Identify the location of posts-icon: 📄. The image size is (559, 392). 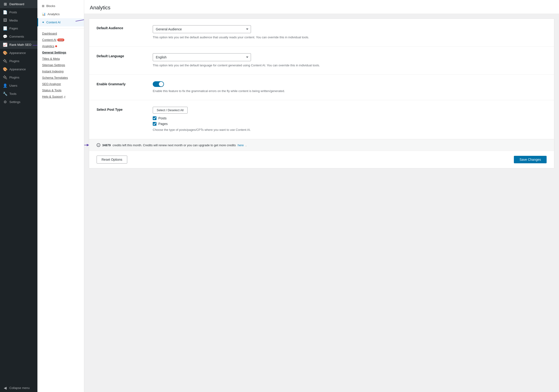
(5, 12).